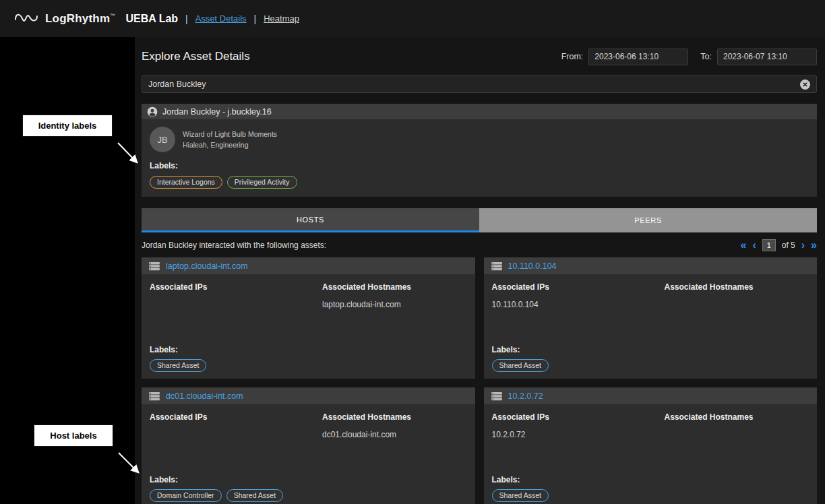  I want to click on date-range: From: To:, so click(689, 57).